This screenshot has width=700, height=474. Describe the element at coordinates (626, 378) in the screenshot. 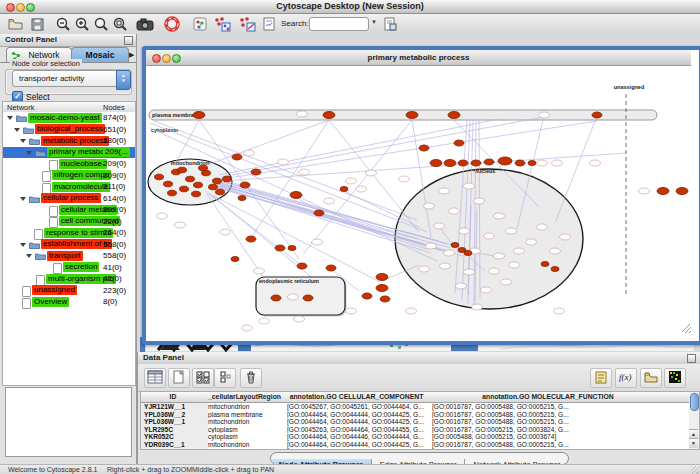

I see `function-builder-icon: f(x)` at that location.